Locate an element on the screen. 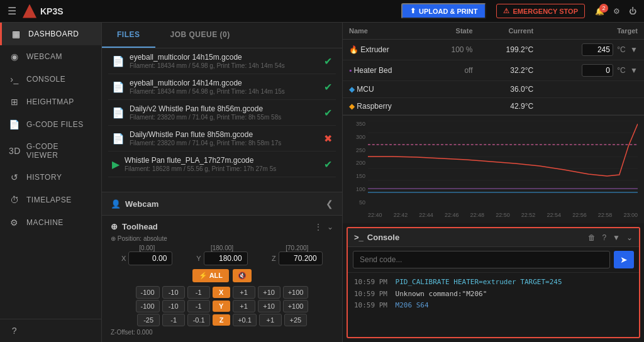  send-button: ➤ is located at coordinates (624, 260).